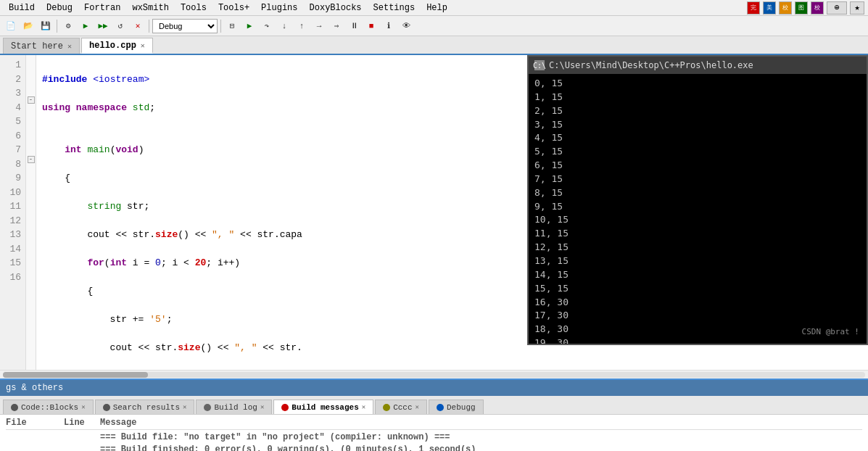  What do you see at coordinates (49, 407) in the screenshot?
I see `tab-codeblocks-label: Code::Blocks` at bounding box center [49, 407].